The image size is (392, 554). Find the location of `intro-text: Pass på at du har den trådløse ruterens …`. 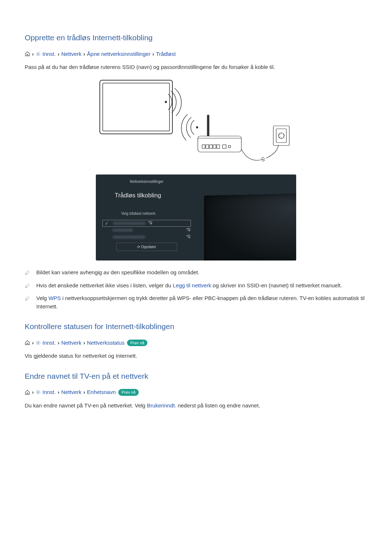

intro-text: Pass på at du har den trådløse ruterens … is located at coordinates (196, 67).